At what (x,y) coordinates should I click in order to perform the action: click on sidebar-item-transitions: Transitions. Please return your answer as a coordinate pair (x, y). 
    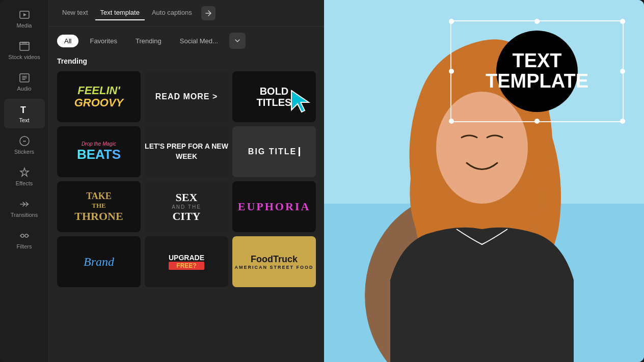
    Looking at the image, I should click on (24, 208).